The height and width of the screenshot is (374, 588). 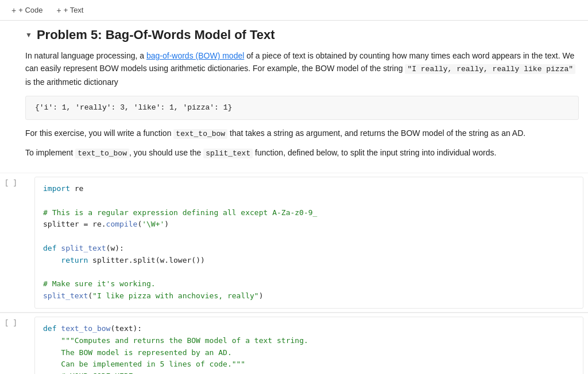 What do you see at coordinates (51, 153) in the screenshot?
I see `implement-text-before: To implement` at bounding box center [51, 153].